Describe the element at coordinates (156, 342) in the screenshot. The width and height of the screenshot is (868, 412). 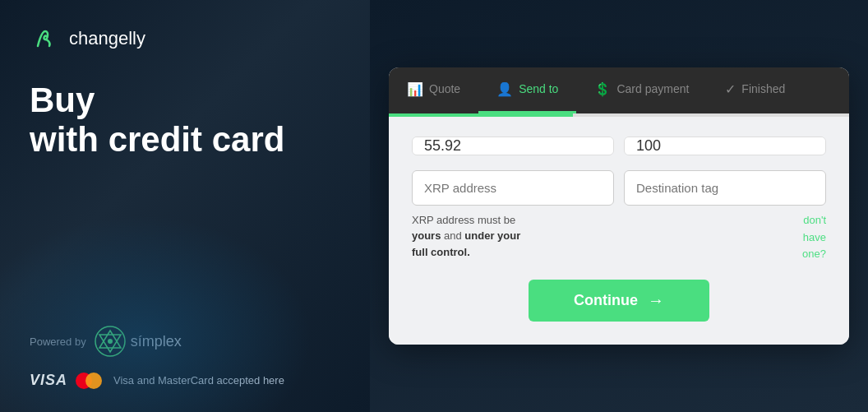
I see `simplex-name: símplex` at that location.